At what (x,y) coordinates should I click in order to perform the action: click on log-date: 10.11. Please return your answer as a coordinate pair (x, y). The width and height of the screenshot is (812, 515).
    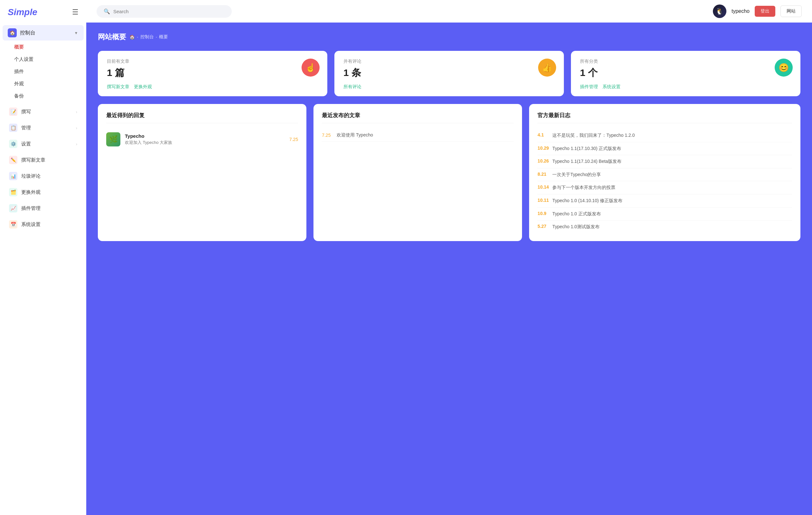
    Looking at the image, I should click on (543, 200).